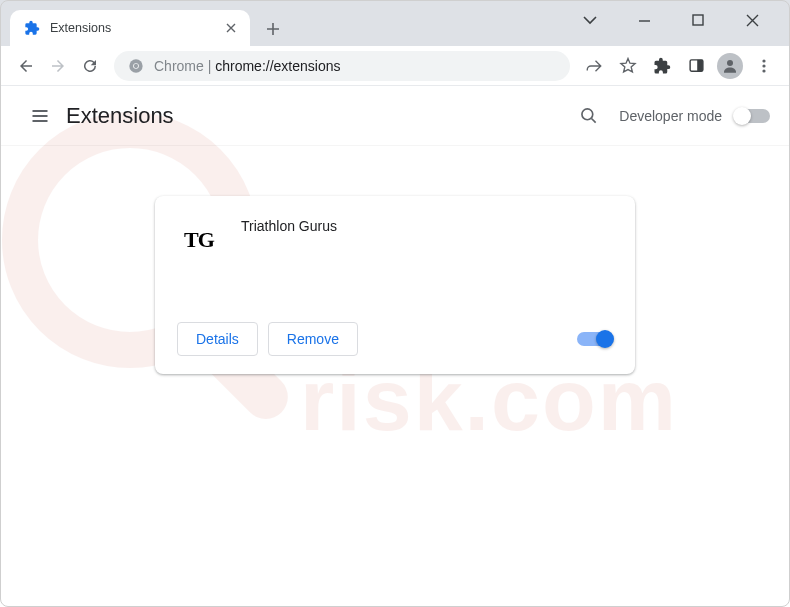 The width and height of the screenshot is (790, 607). I want to click on tab-favicon, so click(32, 28).